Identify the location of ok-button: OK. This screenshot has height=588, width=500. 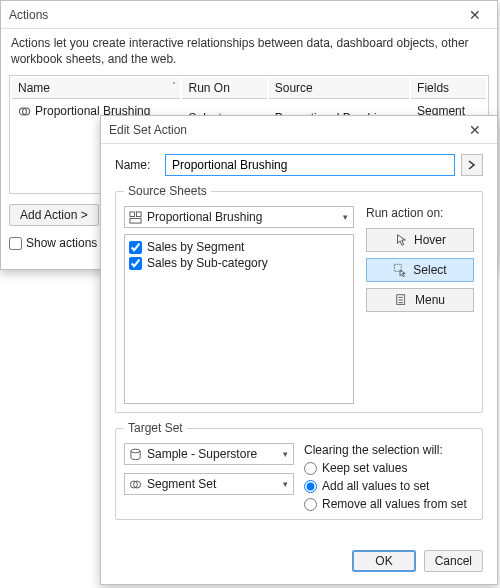
(384, 561).